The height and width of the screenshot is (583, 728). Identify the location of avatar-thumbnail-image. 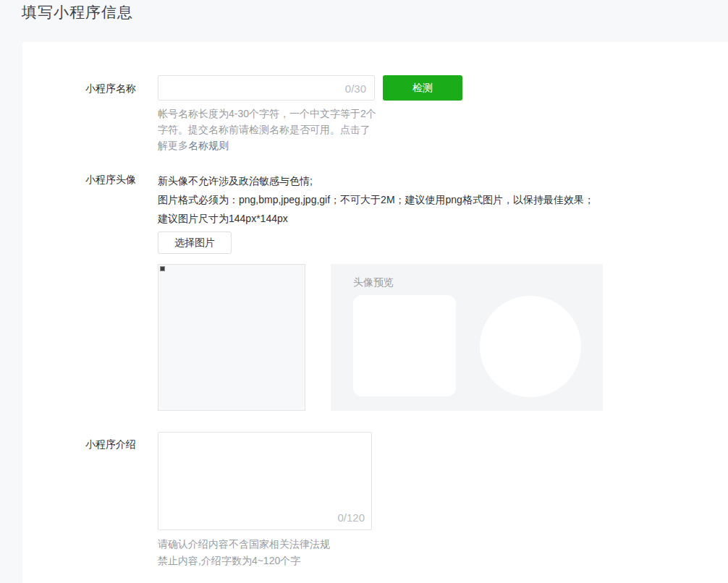
(162, 269).